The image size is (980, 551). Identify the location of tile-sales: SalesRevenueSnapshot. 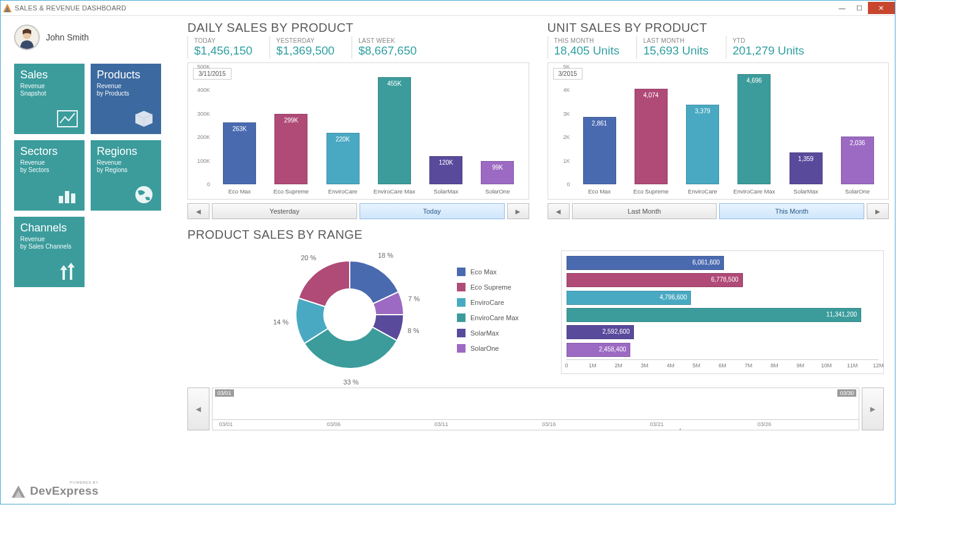
(49, 99).